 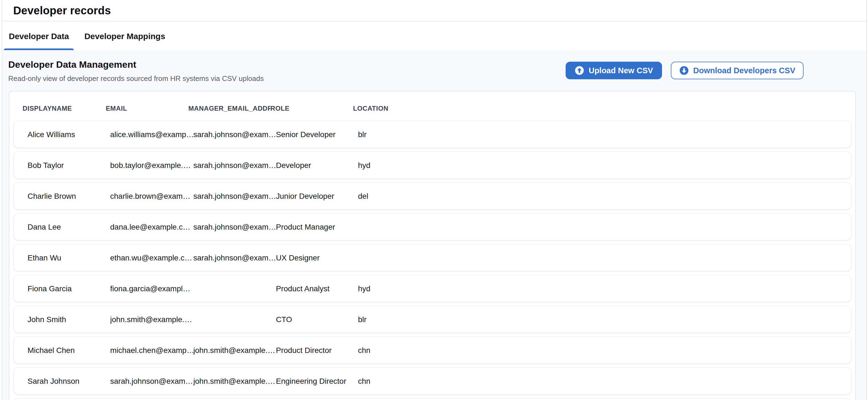 What do you see at coordinates (621, 70) in the screenshot?
I see `upload-button-label: Upload New CSV` at bounding box center [621, 70].